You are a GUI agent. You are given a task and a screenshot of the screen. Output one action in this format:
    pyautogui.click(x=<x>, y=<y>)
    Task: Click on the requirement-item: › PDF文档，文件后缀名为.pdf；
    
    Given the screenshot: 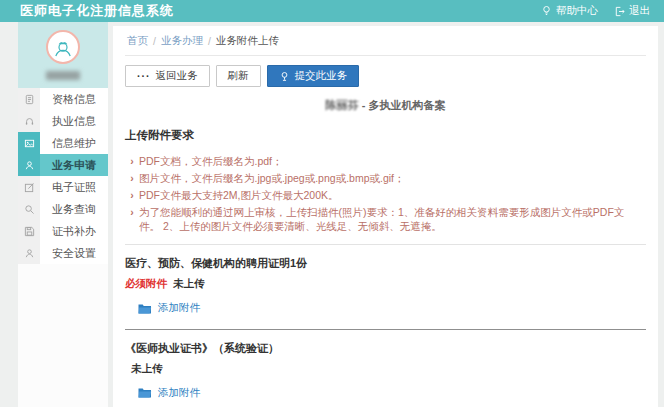 What is the action you would take?
    pyautogui.click(x=386, y=161)
    